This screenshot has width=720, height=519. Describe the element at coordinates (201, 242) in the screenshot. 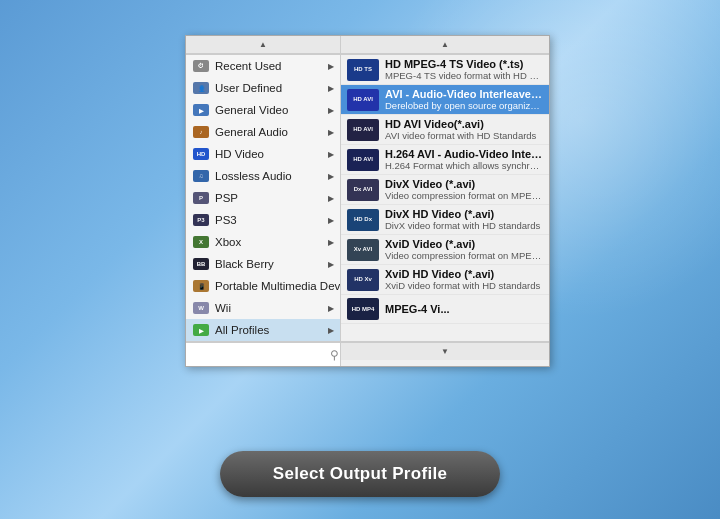

I see `xbox-icon: X` at that location.